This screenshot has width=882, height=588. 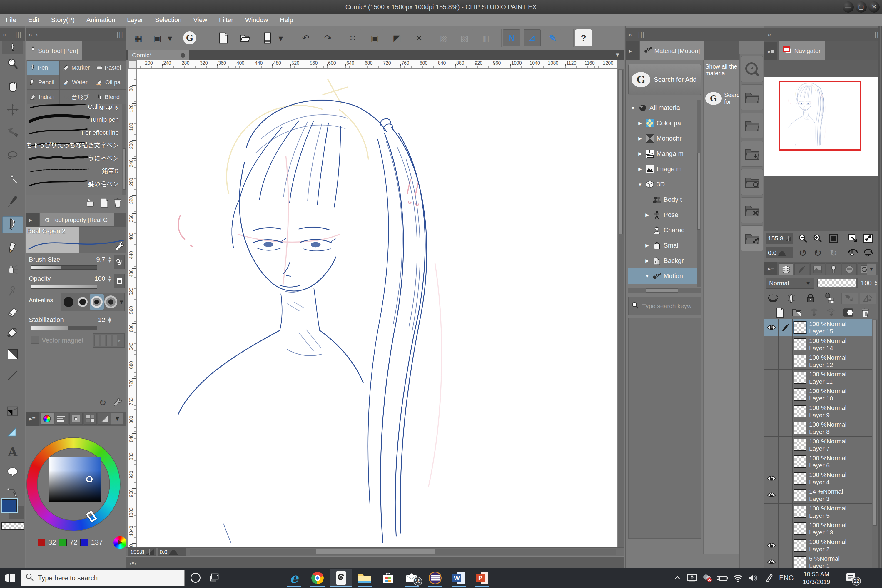 I want to click on layer-mask-icon, so click(x=848, y=313).